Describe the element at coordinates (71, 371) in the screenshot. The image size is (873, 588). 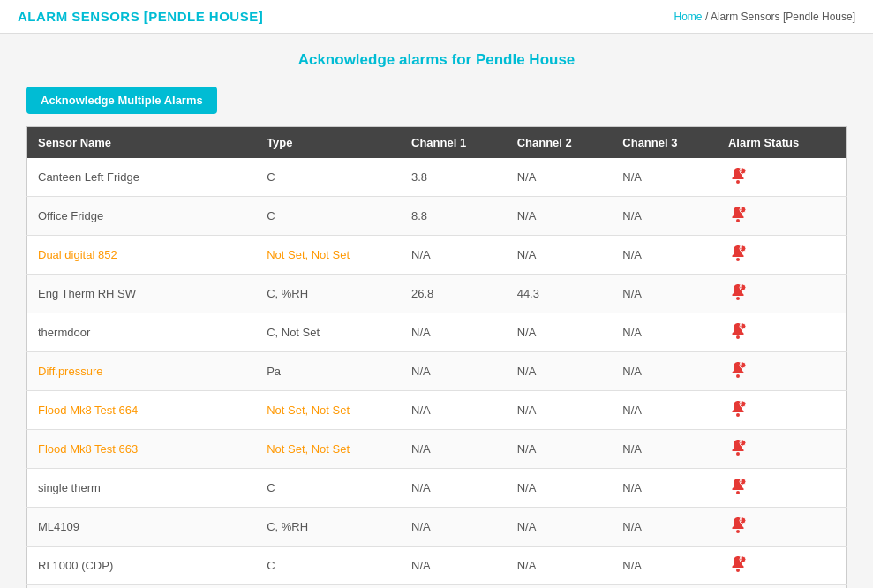
I see `sensor-name-link: Diff.pressure` at that location.